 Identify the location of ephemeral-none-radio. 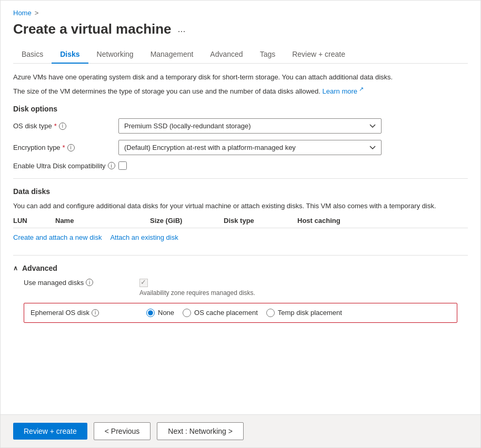
(151, 313).